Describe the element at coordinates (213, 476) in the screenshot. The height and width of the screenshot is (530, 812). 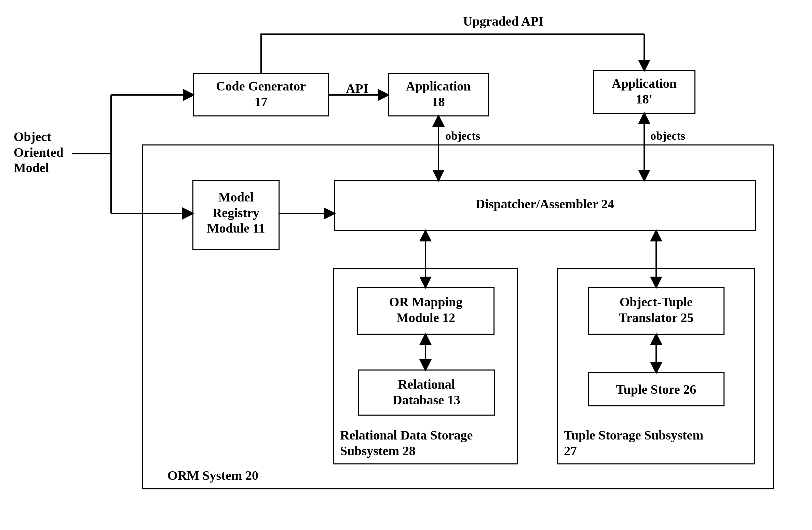
I see `orm-system-label: ORM System 20` at that location.